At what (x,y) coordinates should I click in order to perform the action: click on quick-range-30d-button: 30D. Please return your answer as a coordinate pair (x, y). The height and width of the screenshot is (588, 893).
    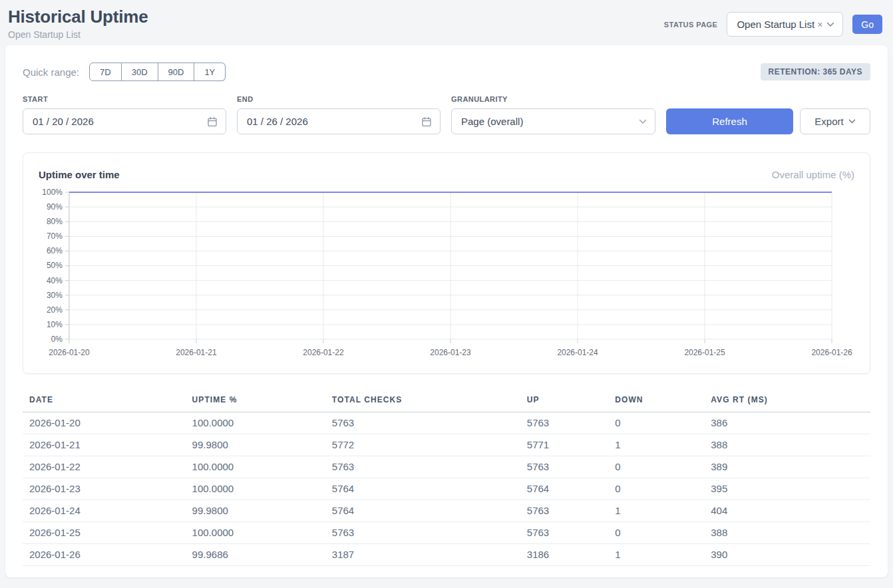
    Looking at the image, I should click on (140, 72).